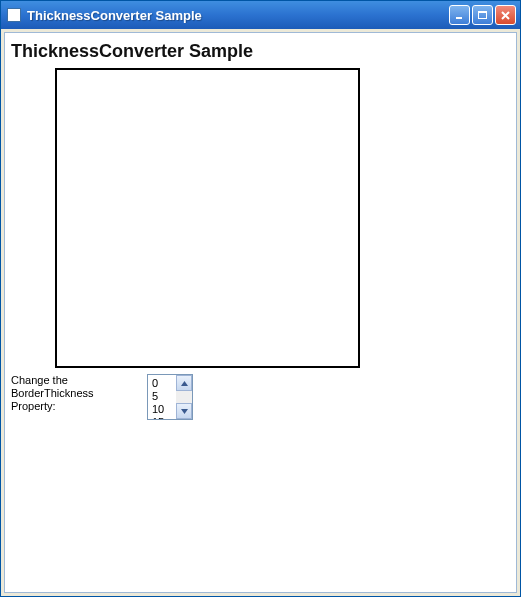 This screenshot has width=521, height=597. I want to click on list-item: 10, so click(162, 410).